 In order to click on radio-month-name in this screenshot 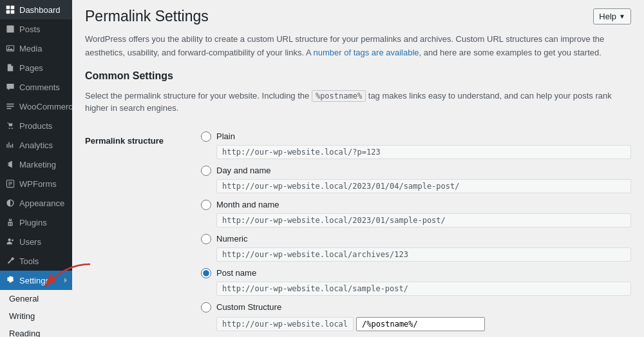, I will do `click(206, 205)`.